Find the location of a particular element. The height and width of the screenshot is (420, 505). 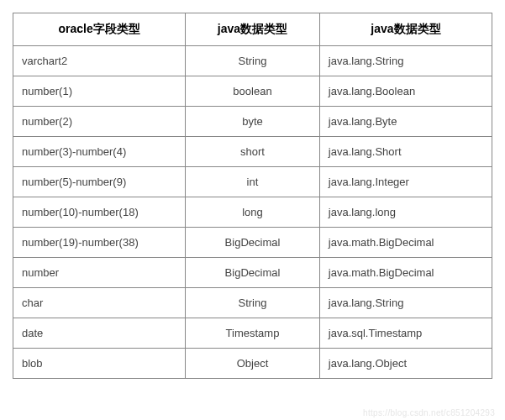

cell-oracle-type: number(5)-number(9) is located at coordinates (99, 182).